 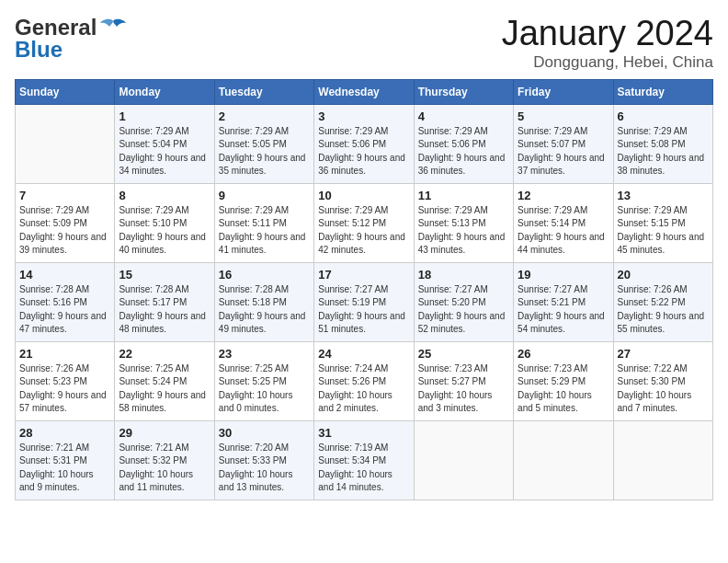 What do you see at coordinates (65, 302) in the screenshot?
I see `calendar-cell: 14Sunrise: 7:28 AM Sunset: 5:16 PM Dayli…` at bounding box center [65, 302].